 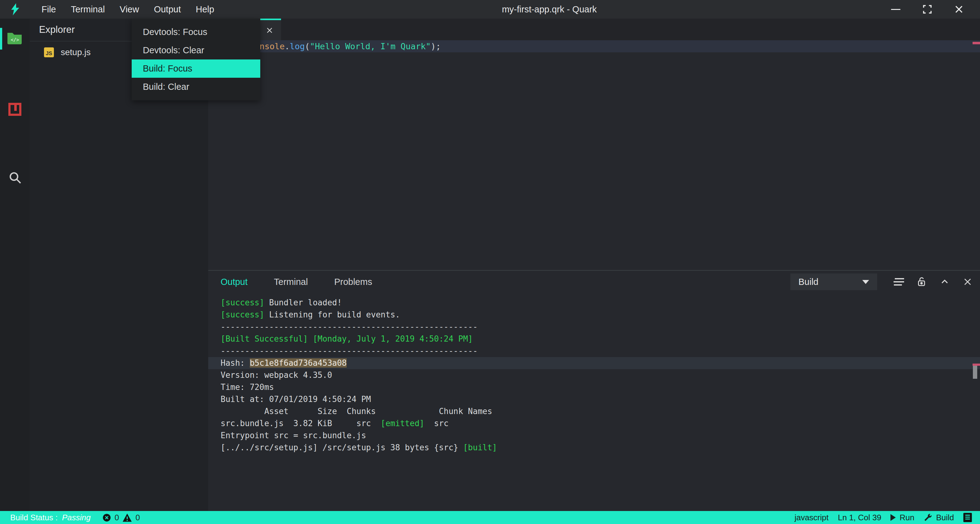 I want to click on status-bar: Build Status : Passing 0 0 javascript Ln…, so click(x=490, y=518).